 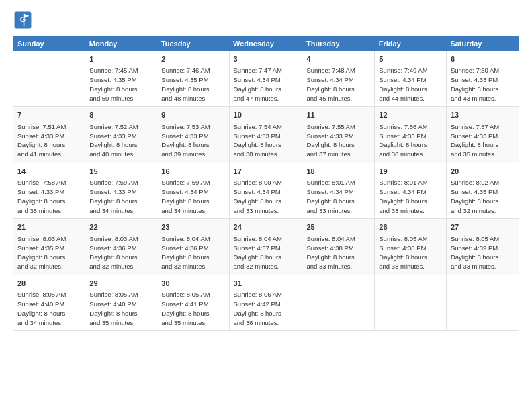 What do you see at coordinates (121, 191) in the screenshot?
I see `day-cell: 15Sunrise: 7:59 AMSunset: 4:33 PMDayligh…` at bounding box center [121, 191].